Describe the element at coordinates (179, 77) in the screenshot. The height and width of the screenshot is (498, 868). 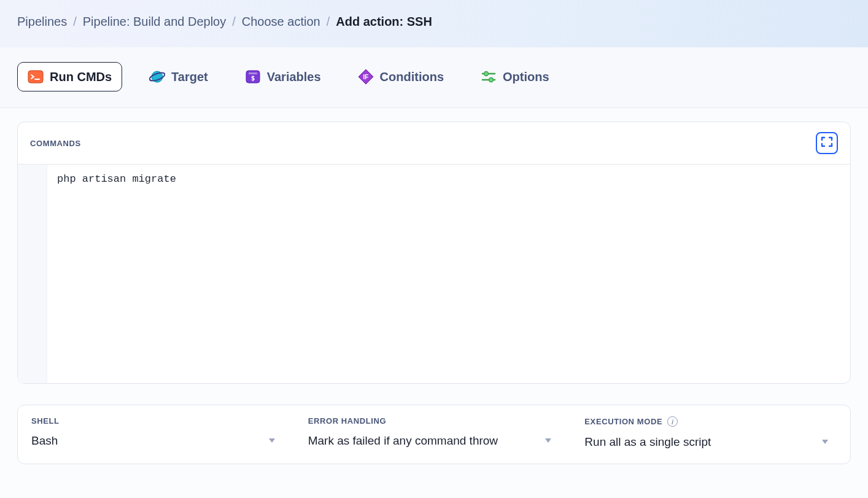
I see `tab-target: Target` at that location.